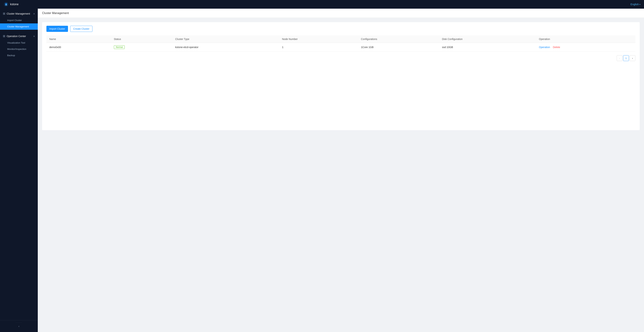 The width and height of the screenshot is (644, 332). What do you see at coordinates (4, 14) in the screenshot?
I see `cluster-management-group-icon: ⊞` at bounding box center [4, 14].